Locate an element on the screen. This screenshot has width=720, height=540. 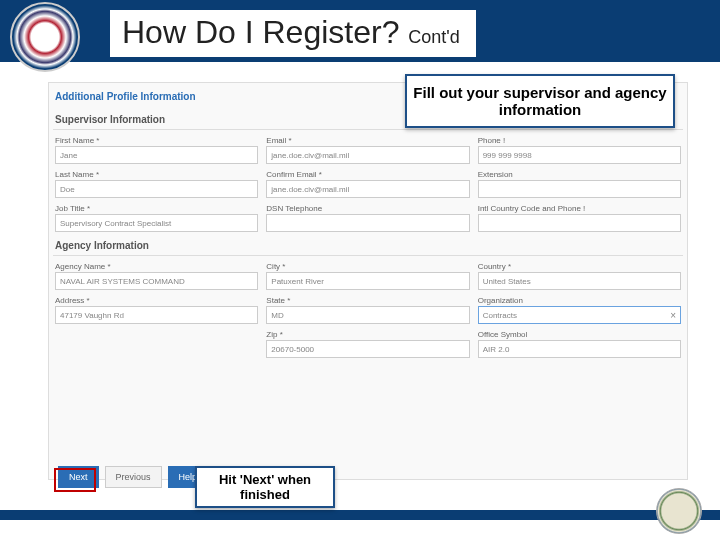
field-label: First Name * is located at coordinates (156, 140).